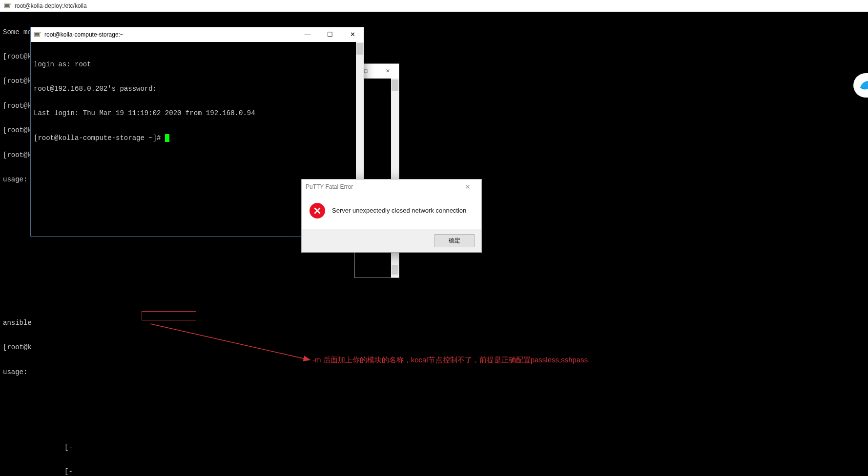 The width and height of the screenshot is (868, 476). What do you see at coordinates (435, 347) in the screenshot?
I see `term-line: [root@k` at bounding box center [435, 347].